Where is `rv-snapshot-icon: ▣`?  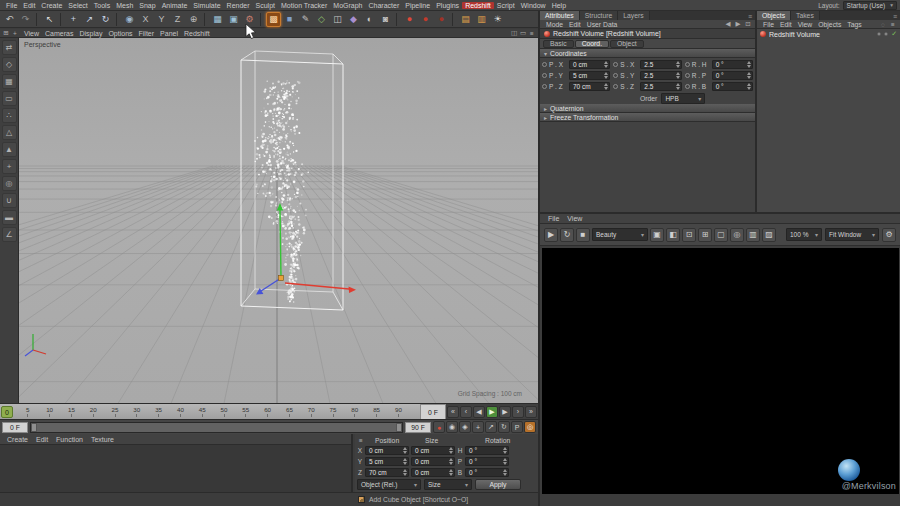 rv-snapshot-icon: ▣ is located at coordinates (657, 235).